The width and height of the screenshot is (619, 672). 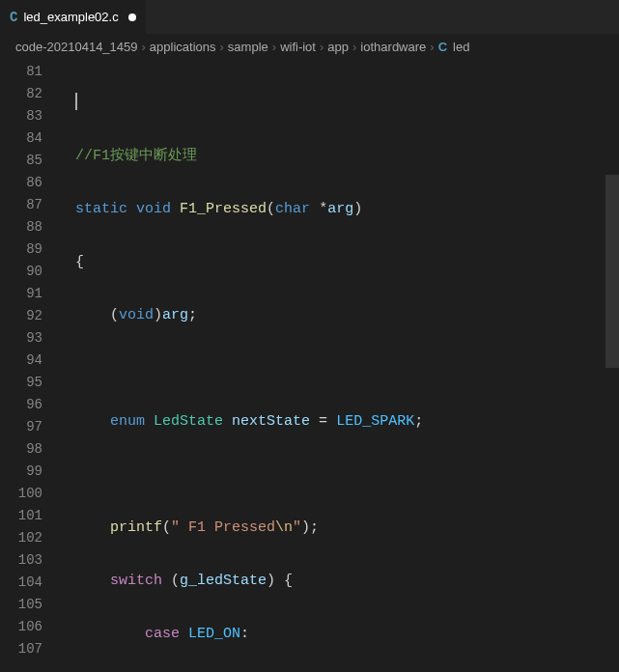 I want to click on code-line: {, so click(x=348, y=263).